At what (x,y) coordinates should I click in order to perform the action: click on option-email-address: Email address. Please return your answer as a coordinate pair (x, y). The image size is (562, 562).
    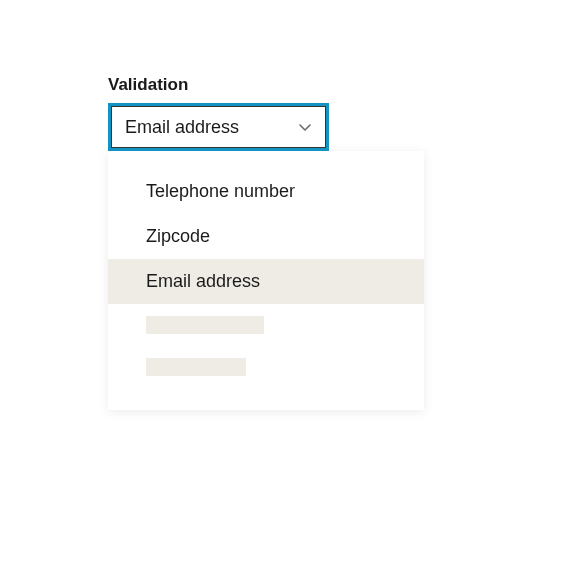
    Looking at the image, I should click on (266, 282).